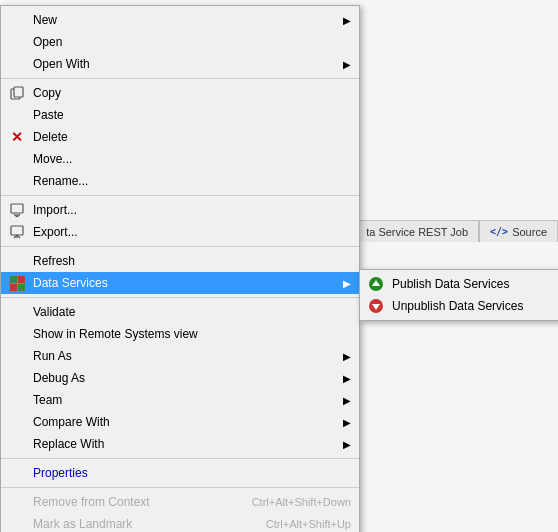 The width and height of the screenshot is (558, 532). I want to click on tab-rest-job-label: ta Service REST Job, so click(417, 232).